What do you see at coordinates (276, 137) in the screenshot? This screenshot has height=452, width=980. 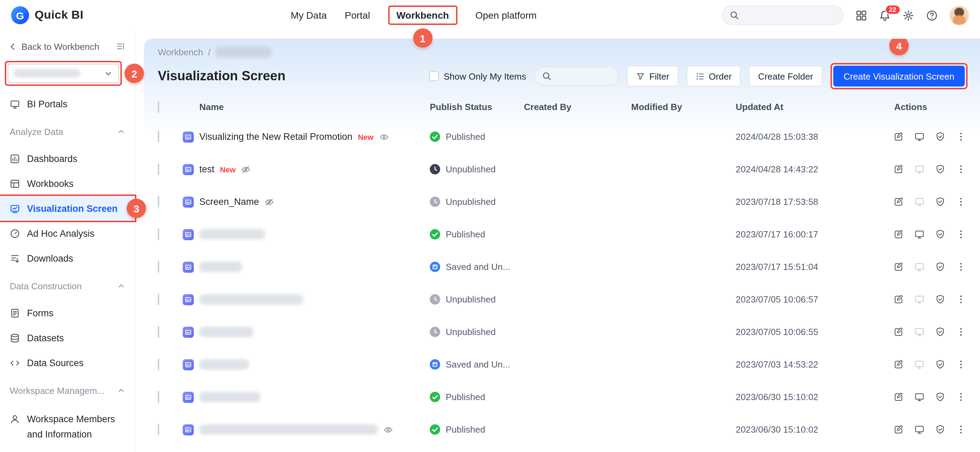 I see `row-name: Visualizing the New Retail Promotion` at bounding box center [276, 137].